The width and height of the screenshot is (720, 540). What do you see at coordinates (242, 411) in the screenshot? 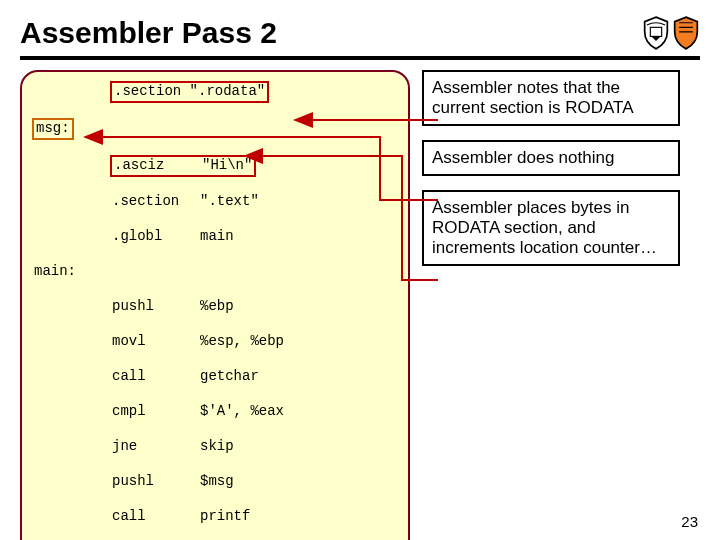
I see `code-cmpl-op: $'A', %eax` at bounding box center [242, 411].